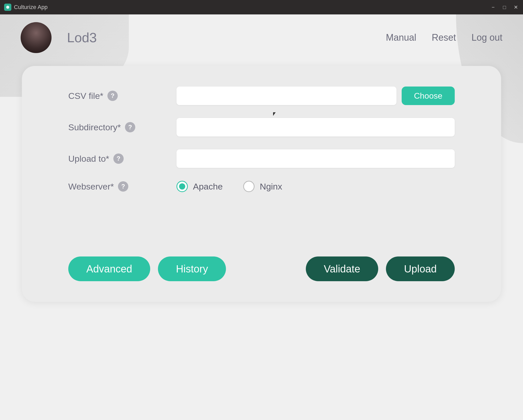 The image size is (523, 420). I want to click on apache-radio, so click(182, 186).